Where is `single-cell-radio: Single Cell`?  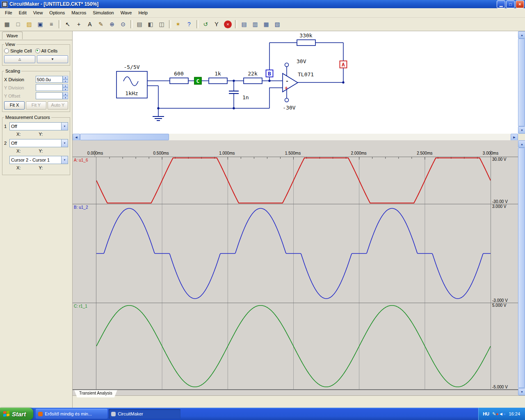
single-cell-radio: Single Cell is located at coordinates (18, 51).